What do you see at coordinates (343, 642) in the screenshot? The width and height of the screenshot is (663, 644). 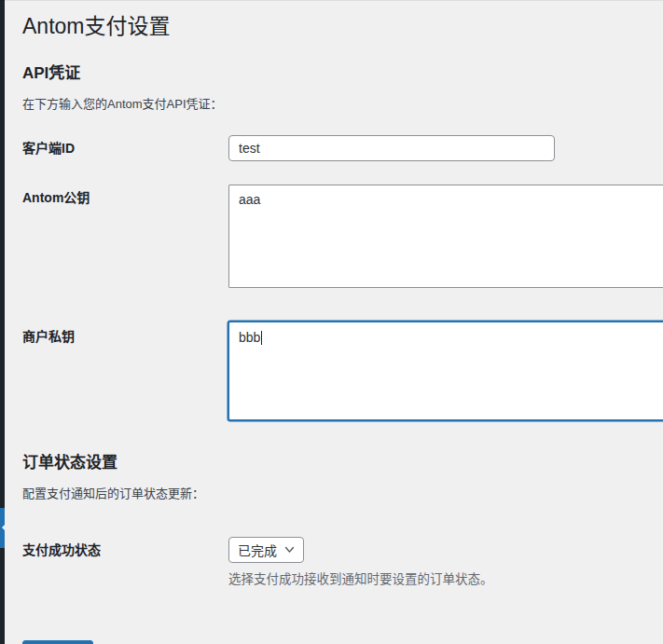 I see `submit-area: 保存更改` at bounding box center [343, 642].